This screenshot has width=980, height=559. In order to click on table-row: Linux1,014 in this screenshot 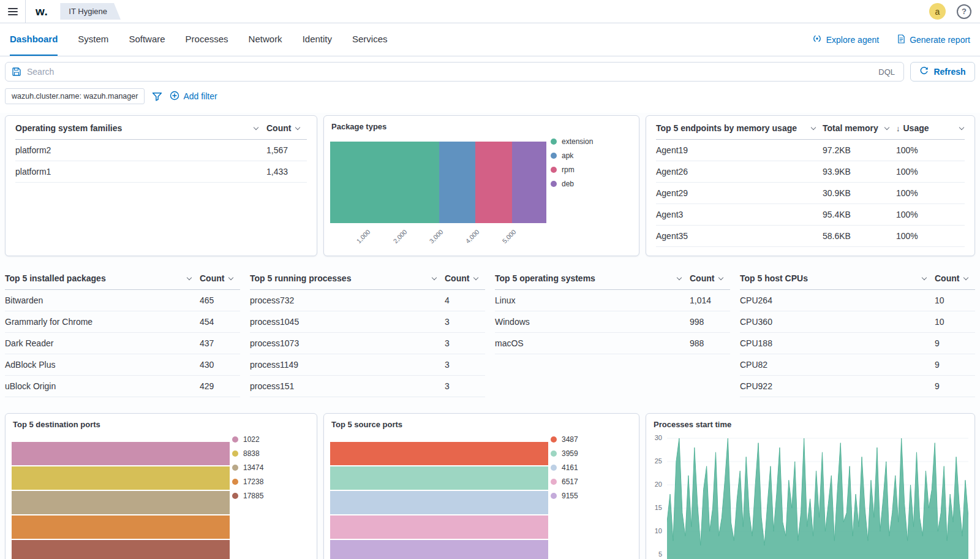, I will do `click(612, 300)`.